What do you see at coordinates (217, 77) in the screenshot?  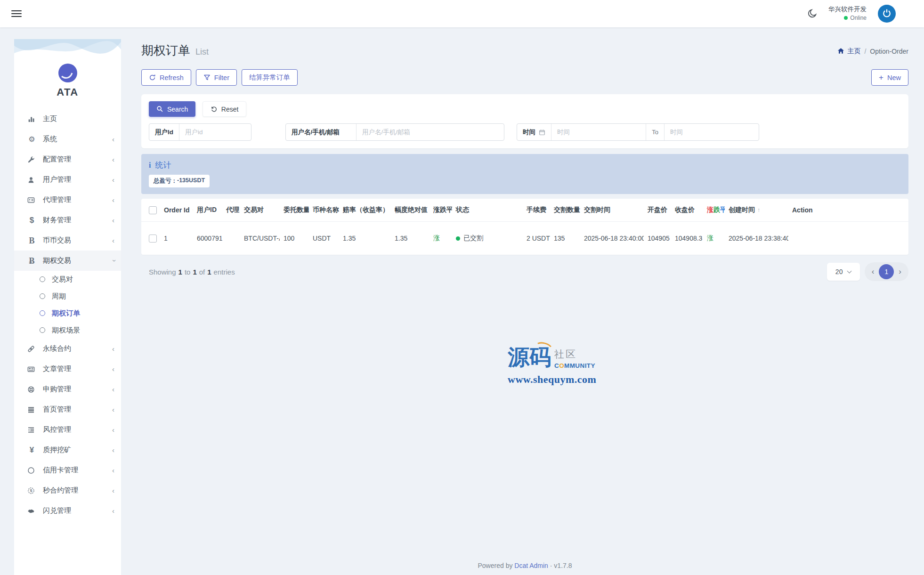 I see `filter-button: Filter` at bounding box center [217, 77].